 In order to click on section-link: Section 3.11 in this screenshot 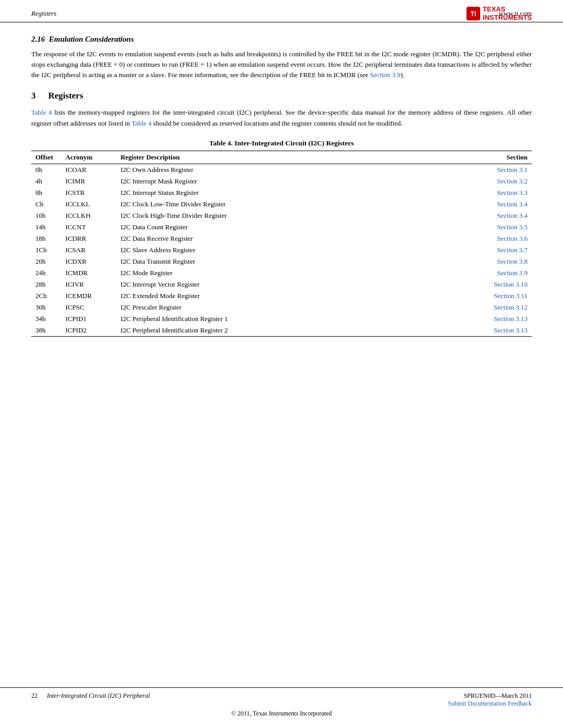, I will do `click(511, 296)`.